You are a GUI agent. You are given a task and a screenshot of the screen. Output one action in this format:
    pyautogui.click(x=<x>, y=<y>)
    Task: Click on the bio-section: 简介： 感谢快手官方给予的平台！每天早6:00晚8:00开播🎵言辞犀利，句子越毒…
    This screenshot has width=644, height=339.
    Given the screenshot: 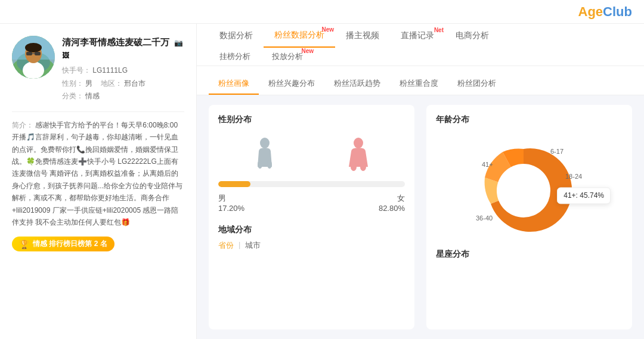 What is the action you would take?
    pyautogui.click(x=98, y=170)
    